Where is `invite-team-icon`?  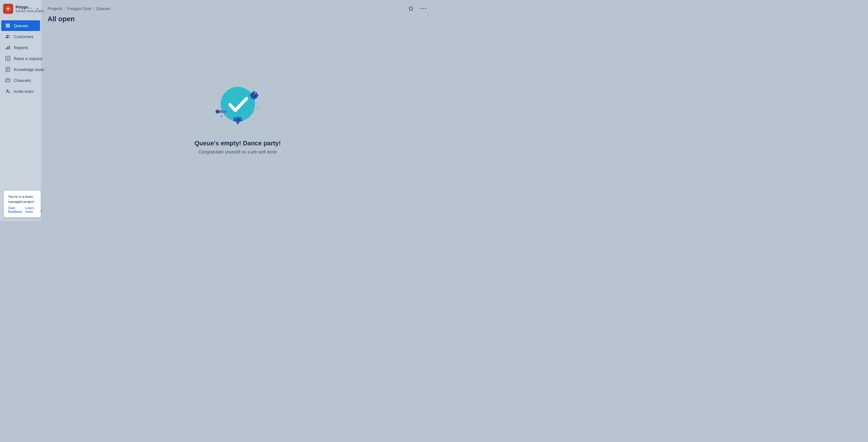
invite-team-icon is located at coordinates (8, 92).